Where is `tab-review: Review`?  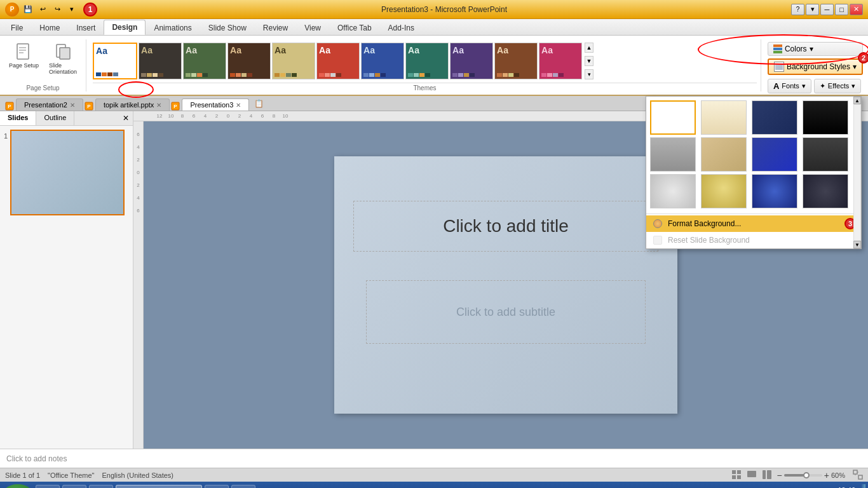 tab-review: Review is located at coordinates (276, 28).